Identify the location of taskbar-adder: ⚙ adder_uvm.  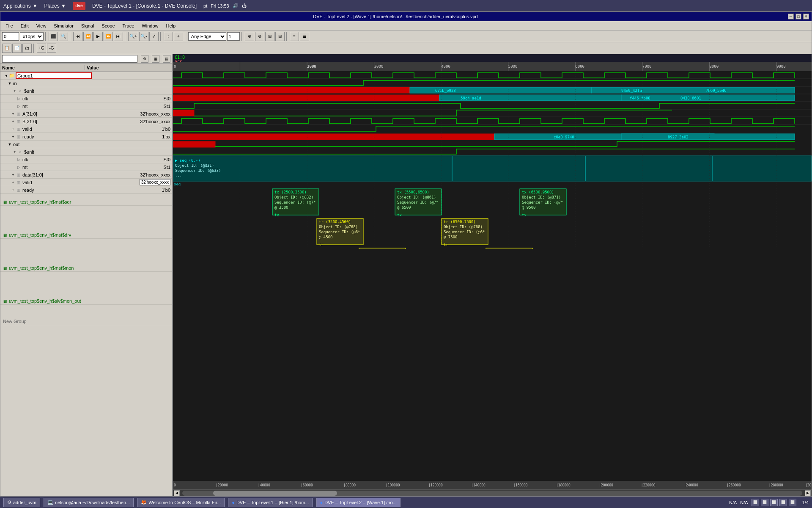
(22, 502).